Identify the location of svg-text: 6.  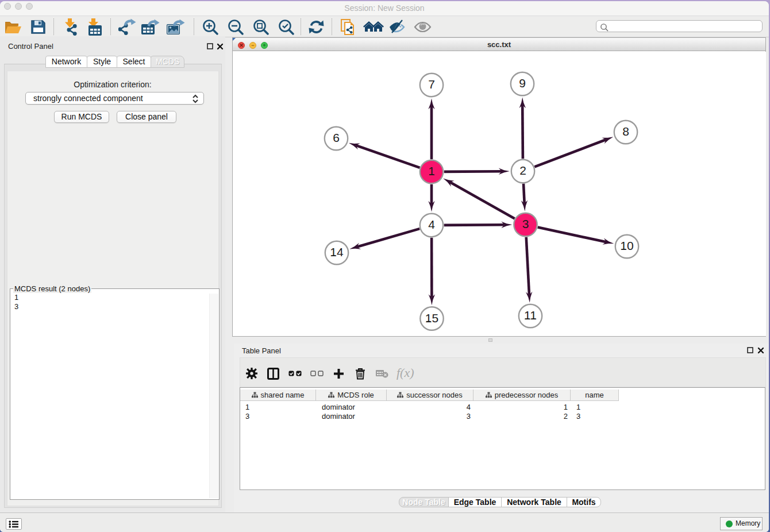
(336, 138).